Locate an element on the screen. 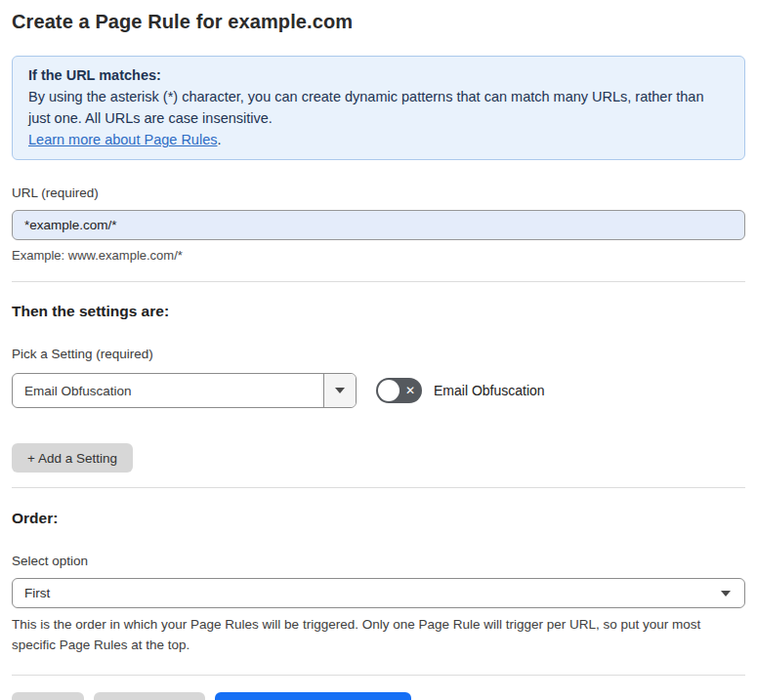  page-title: Create a Page Rule for example.com is located at coordinates (379, 21).